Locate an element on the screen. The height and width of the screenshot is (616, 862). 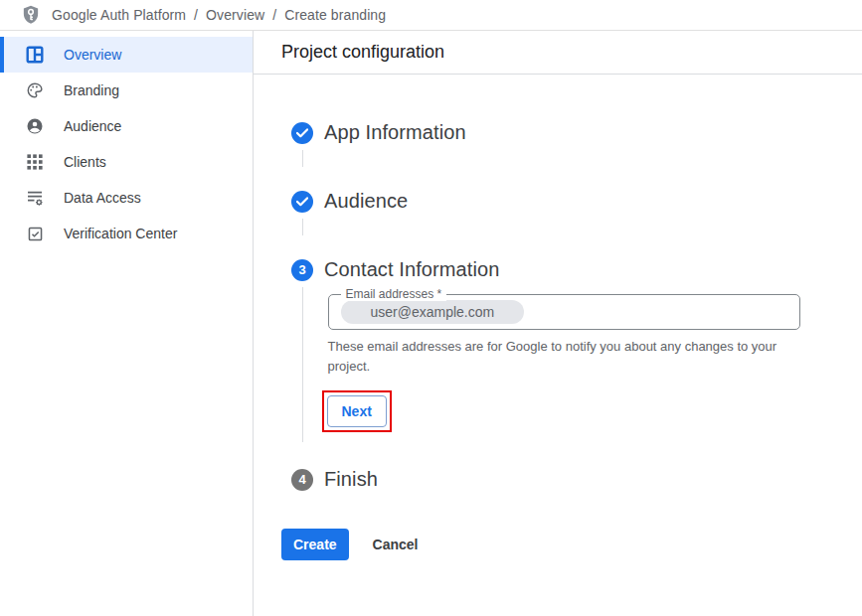
sidebar-item-label: Audience is located at coordinates (92, 126).